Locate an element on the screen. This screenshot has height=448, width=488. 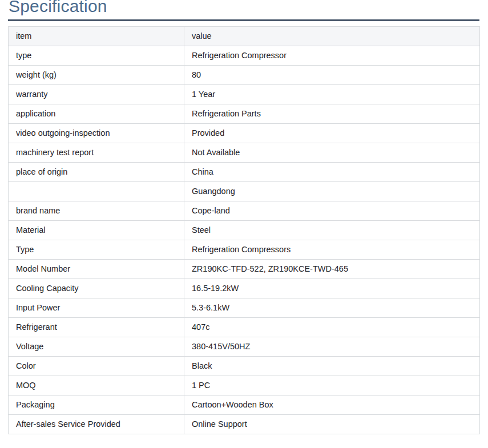
spec-value-cell: 80 is located at coordinates (332, 75).